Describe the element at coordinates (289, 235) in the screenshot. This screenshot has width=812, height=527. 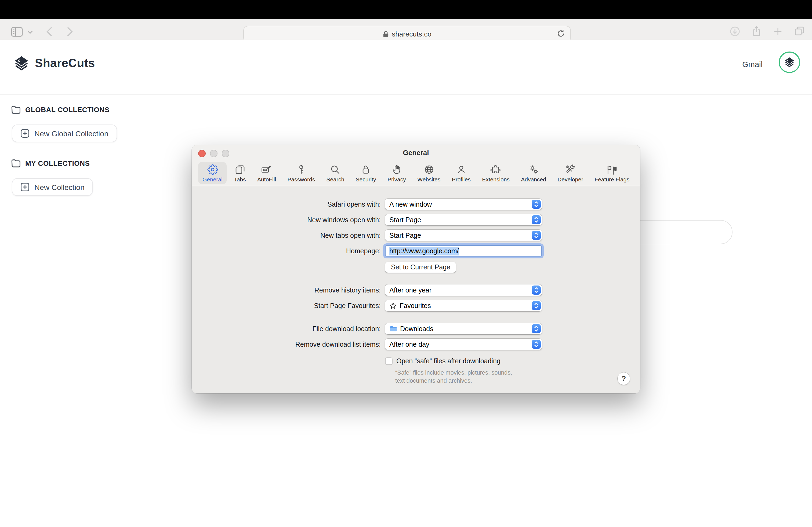
I see `pref-label: New tabs open with:` at that location.